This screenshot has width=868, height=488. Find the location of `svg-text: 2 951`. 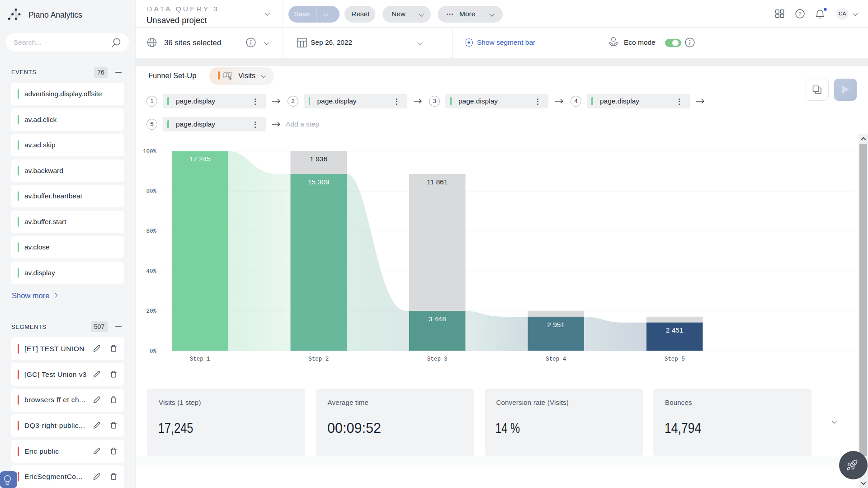

svg-text: 2 951 is located at coordinates (556, 324).